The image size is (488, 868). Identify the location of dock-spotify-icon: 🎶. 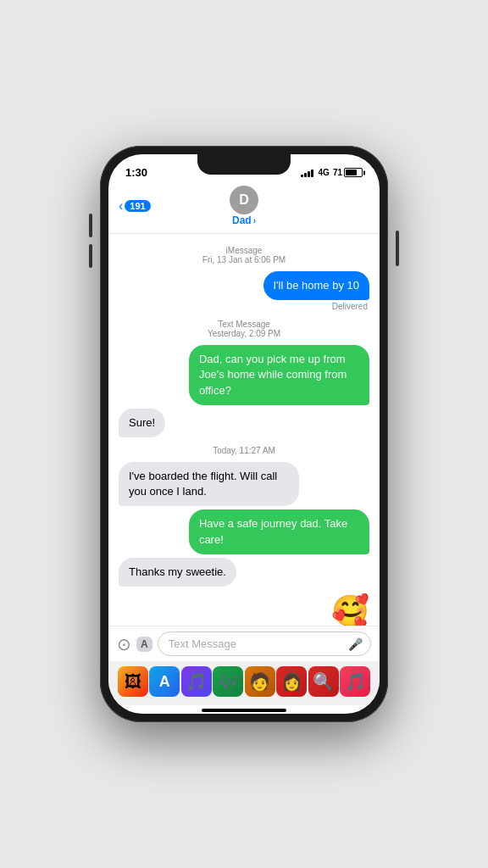
(228, 682).